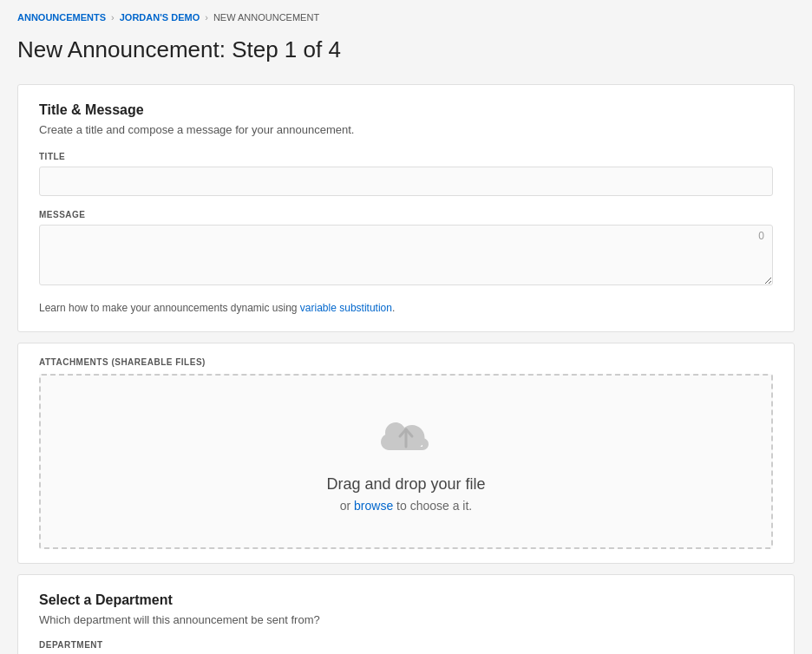 This screenshot has height=654, width=812. Describe the element at coordinates (206, 17) in the screenshot. I see `breadcrumb-sep2: ›` at that location.